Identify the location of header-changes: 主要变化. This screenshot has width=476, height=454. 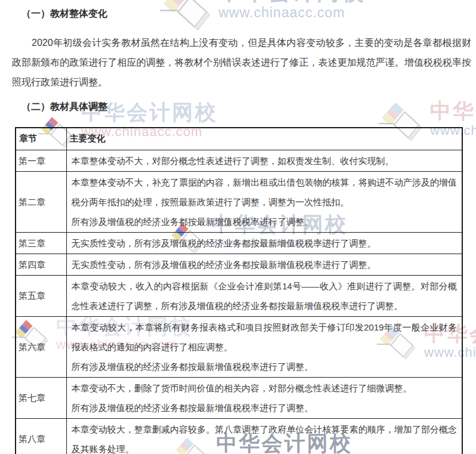
(264, 138).